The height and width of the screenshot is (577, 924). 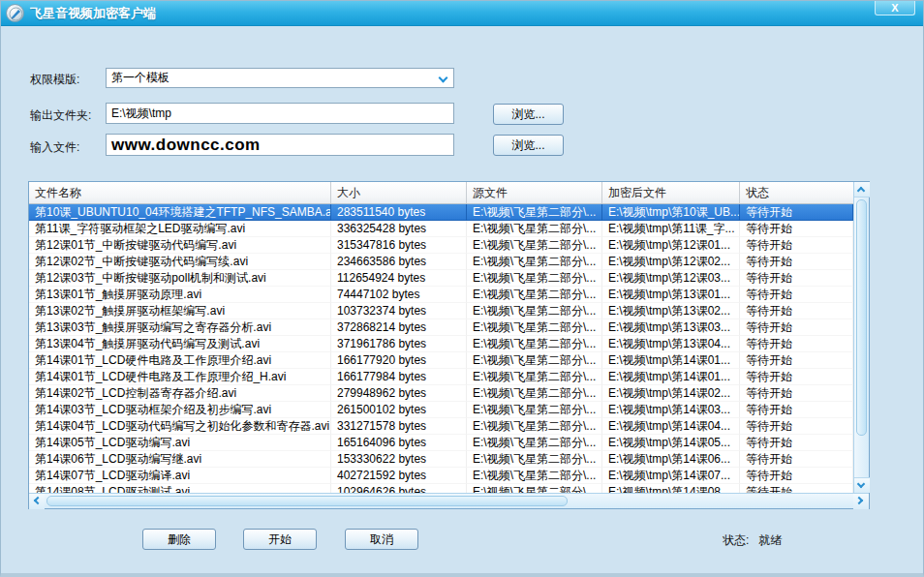 I want to click on cell-name: 第14课08节_LCD驱动测试.avi, so click(x=180, y=488).